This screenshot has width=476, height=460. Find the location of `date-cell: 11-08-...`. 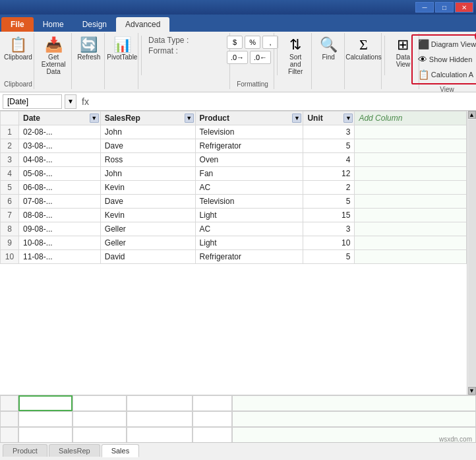

date-cell: 11-08-... is located at coordinates (60, 257).